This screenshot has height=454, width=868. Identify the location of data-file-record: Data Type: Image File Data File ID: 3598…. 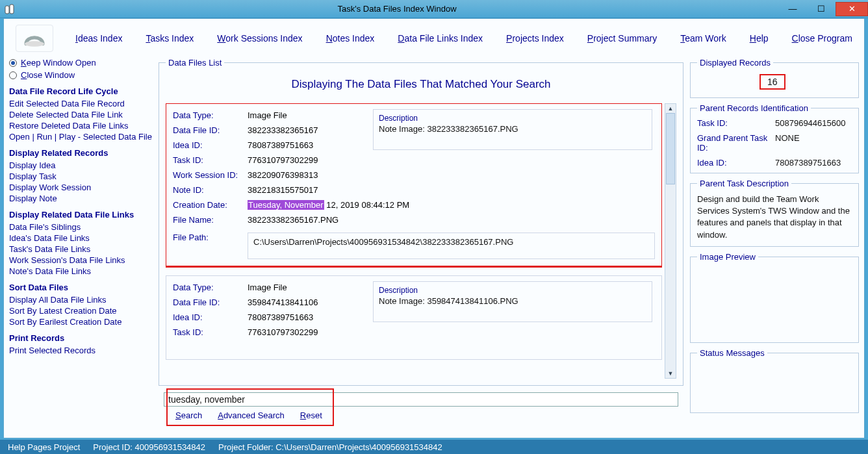
(414, 318).